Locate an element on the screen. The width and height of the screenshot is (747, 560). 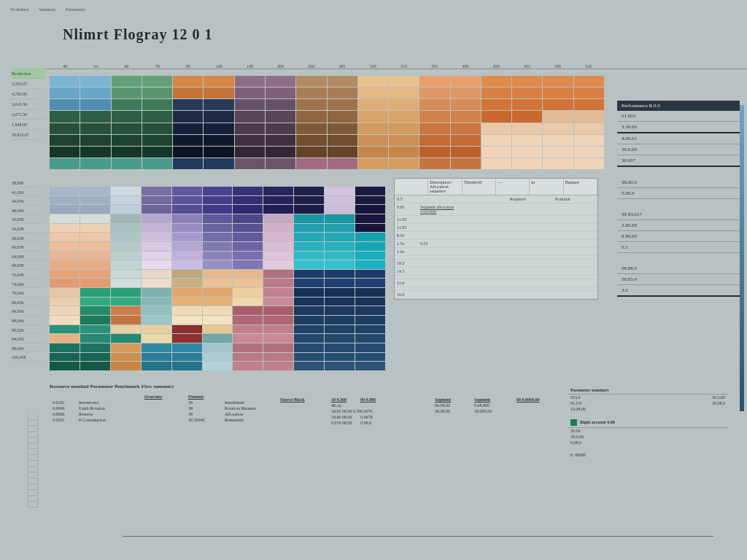
tab-summary: Summary is located at coordinates (47, 9).